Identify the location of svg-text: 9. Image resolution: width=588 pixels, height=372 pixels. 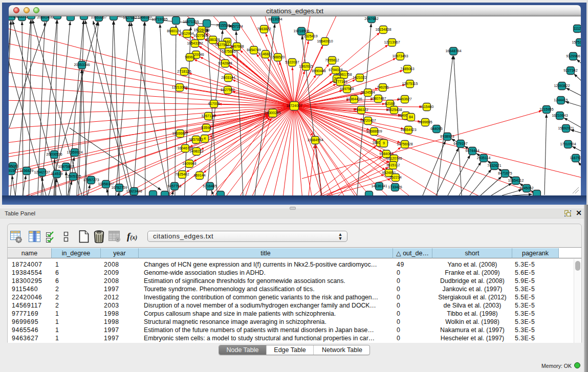
(384, 143).